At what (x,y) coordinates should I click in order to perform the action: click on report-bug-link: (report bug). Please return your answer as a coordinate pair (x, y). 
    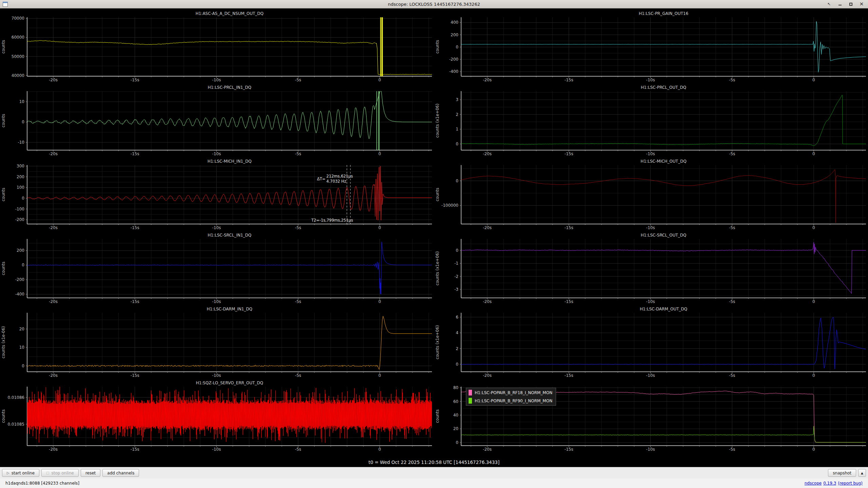
    Looking at the image, I should click on (850, 483).